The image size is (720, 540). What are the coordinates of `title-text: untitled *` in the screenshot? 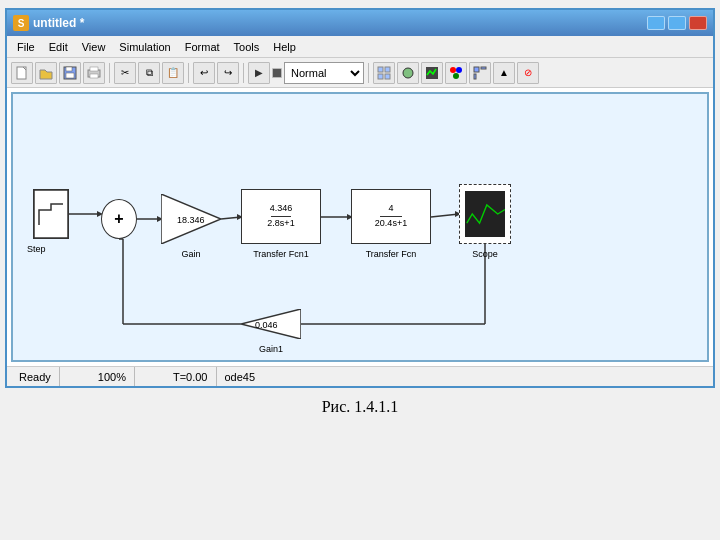 It's located at (58, 23).